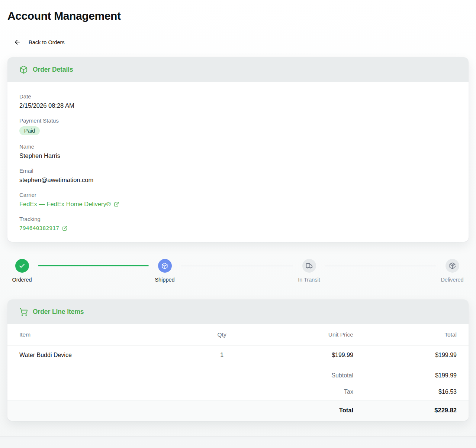 The image size is (476, 448). Describe the element at coordinates (452, 280) in the screenshot. I see `step-label-delivered: Delivered` at that location.